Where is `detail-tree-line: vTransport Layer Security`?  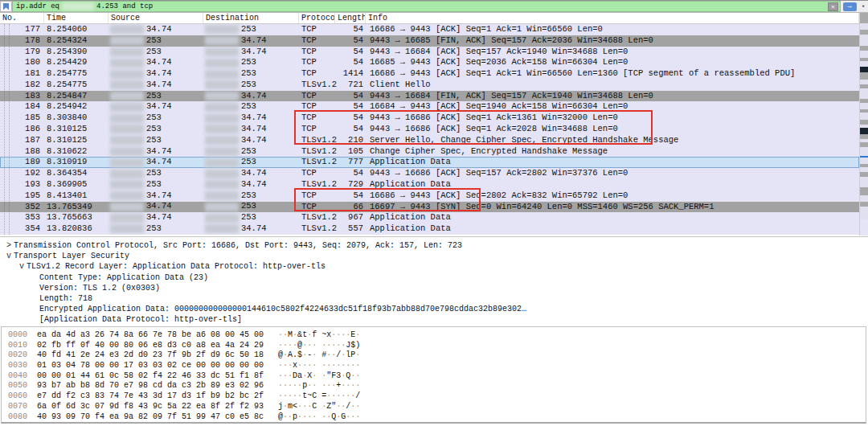
detail-tree-line: vTransport Layer Security is located at coordinates (434, 256).